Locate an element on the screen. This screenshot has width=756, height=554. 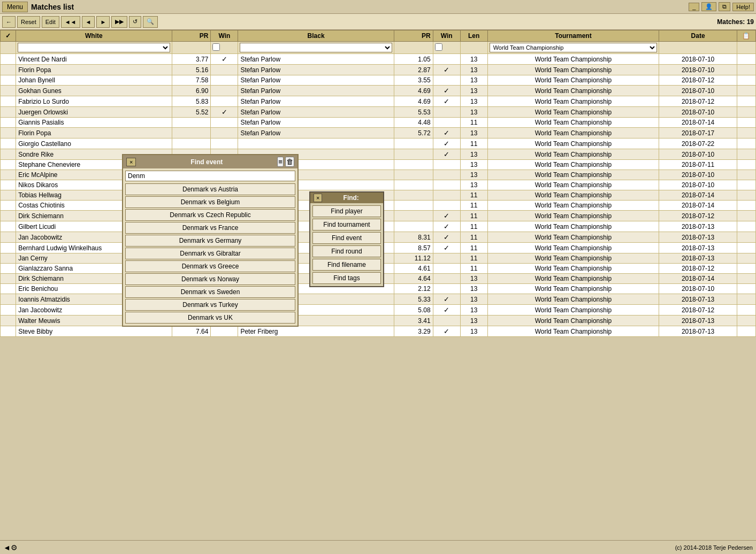
edit-button: Edit is located at coordinates (50, 22).